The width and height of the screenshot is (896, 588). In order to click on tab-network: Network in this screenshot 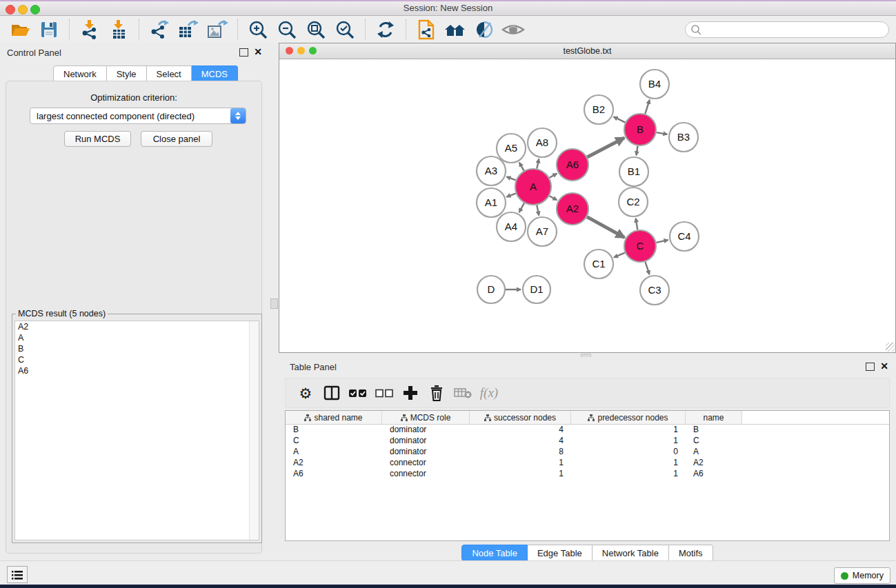, I will do `click(80, 74)`.